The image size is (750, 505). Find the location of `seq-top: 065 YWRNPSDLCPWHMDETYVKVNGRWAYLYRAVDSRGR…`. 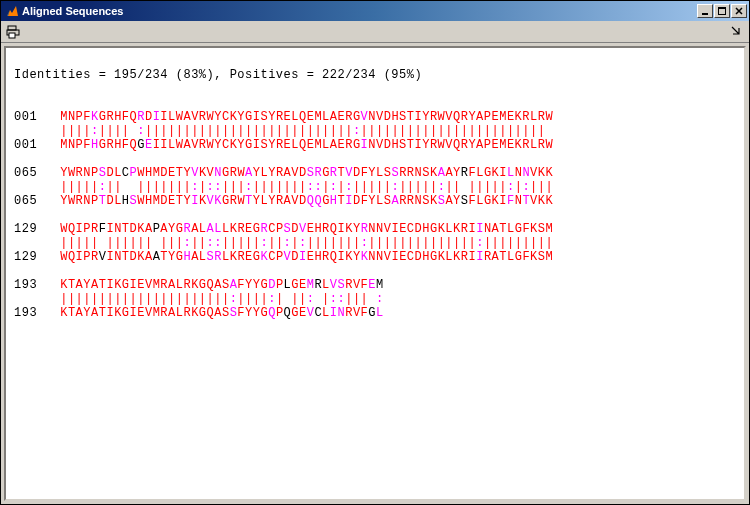

seq-top: 065 YWRNPSDLCPWHMDETYVKVNGRWAYLYRAVDSRGR… is located at coordinates (375, 173).